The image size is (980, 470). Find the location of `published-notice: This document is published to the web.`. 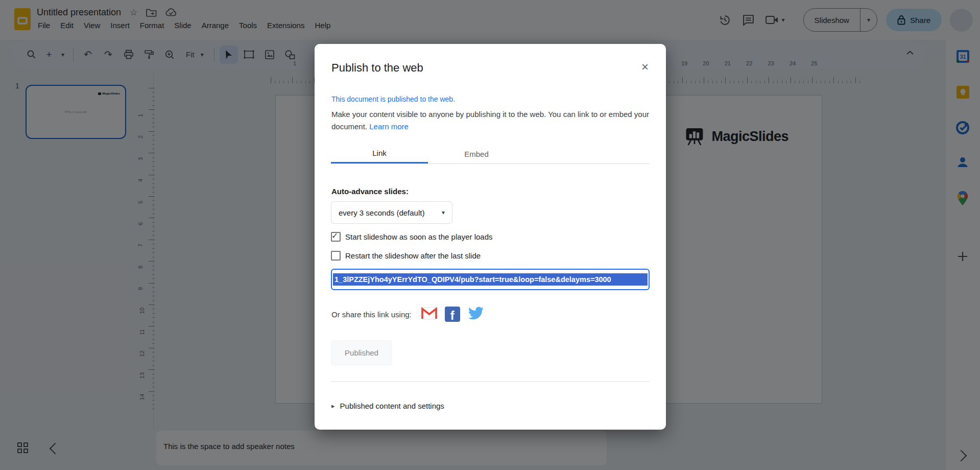

published-notice: This document is published to the web. is located at coordinates (393, 99).